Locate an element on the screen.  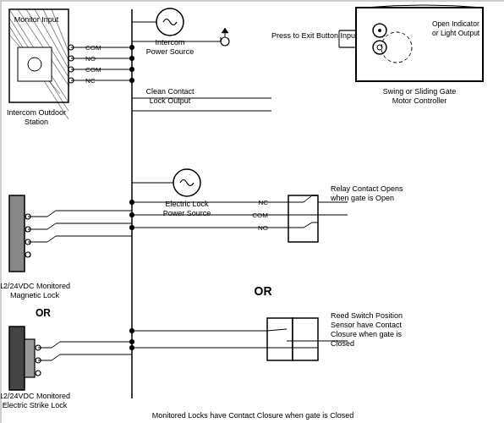
swing-gate-label2: Motor Controller is located at coordinates (419, 101).